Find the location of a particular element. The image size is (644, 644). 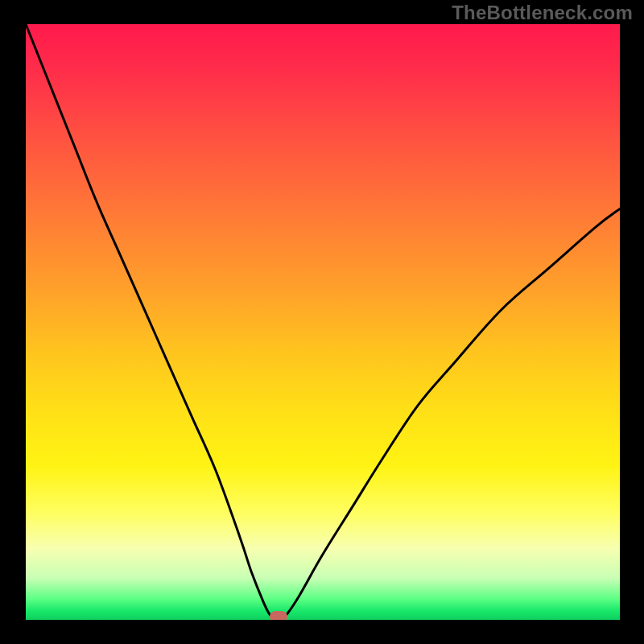

minimum-marker-icon is located at coordinates (279, 615).